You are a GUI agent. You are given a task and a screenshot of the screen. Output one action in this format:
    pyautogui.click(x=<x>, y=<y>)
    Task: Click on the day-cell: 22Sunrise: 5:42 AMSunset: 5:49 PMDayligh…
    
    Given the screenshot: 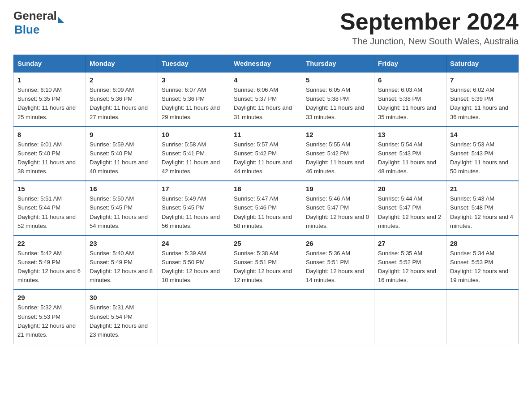 What is the action you would take?
    pyautogui.click(x=50, y=263)
    